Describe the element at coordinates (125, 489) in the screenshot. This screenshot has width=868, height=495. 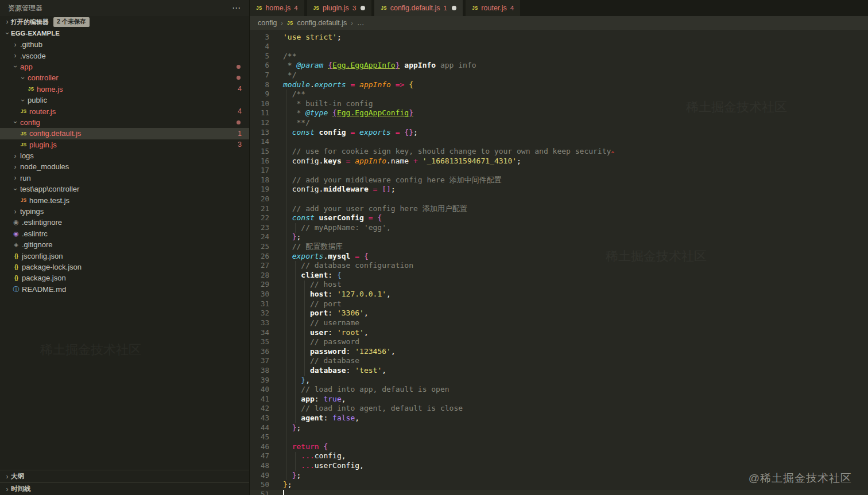
I see `timeline-section: › 时间线` at that location.